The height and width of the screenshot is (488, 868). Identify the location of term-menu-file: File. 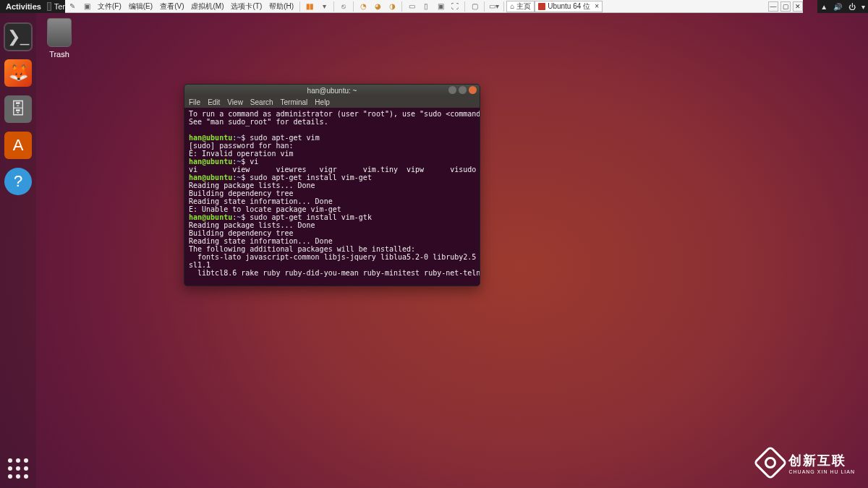
(195, 103).